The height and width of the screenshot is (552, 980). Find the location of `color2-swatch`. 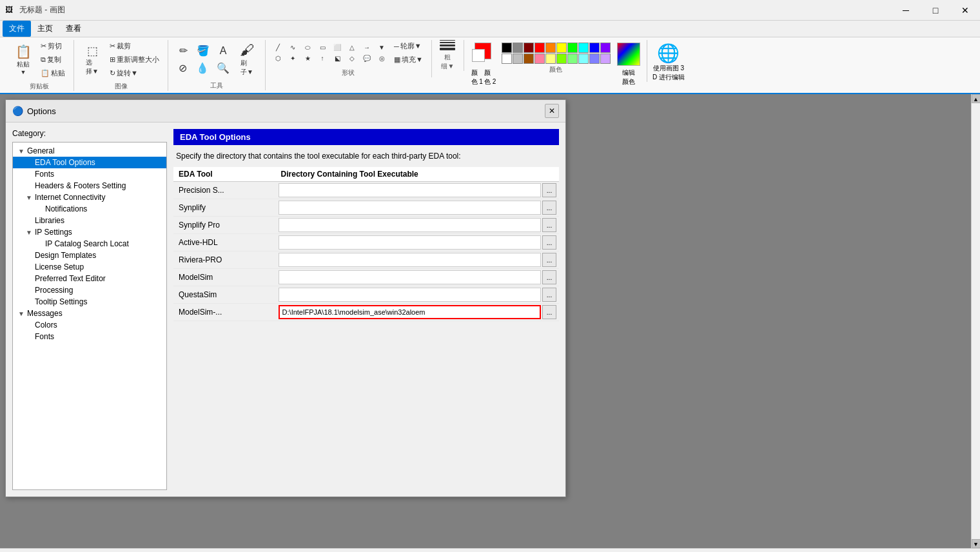

color2-swatch is located at coordinates (478, 55).